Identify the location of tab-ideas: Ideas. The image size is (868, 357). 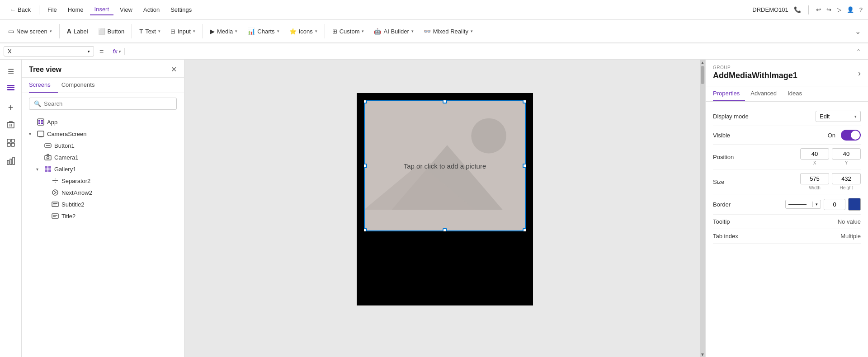
(797, 94).